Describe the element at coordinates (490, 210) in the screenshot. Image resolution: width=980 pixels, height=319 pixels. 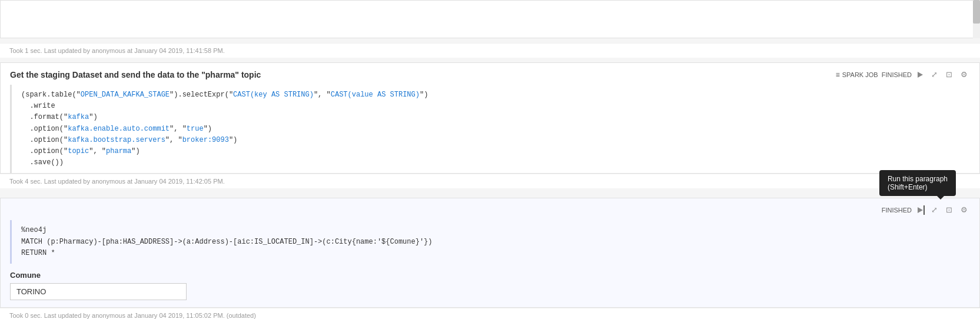
I see `neo4j-cell-header: FINISHED ⤢ ⊡ ⚙` at that location.